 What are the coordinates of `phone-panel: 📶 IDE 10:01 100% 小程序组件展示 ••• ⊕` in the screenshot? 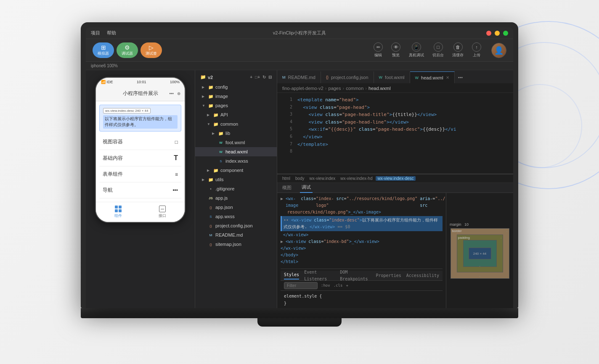 It's located at (140, 189).